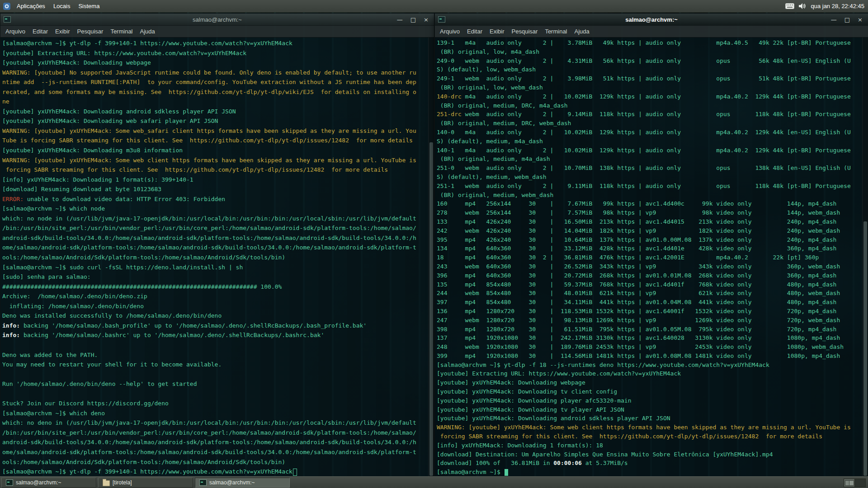 The image size is (868, 488). I want to click on terminal-line: 135 mp4 854x480 30 | 59.37MiB 768k https…, so click(650, 285).